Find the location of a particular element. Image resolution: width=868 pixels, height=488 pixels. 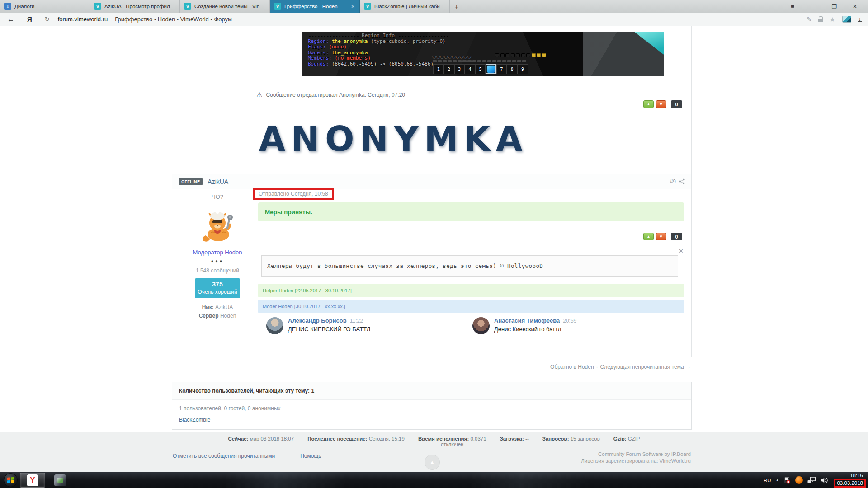

new-tab-button: + is located at coordinates (457, 6).